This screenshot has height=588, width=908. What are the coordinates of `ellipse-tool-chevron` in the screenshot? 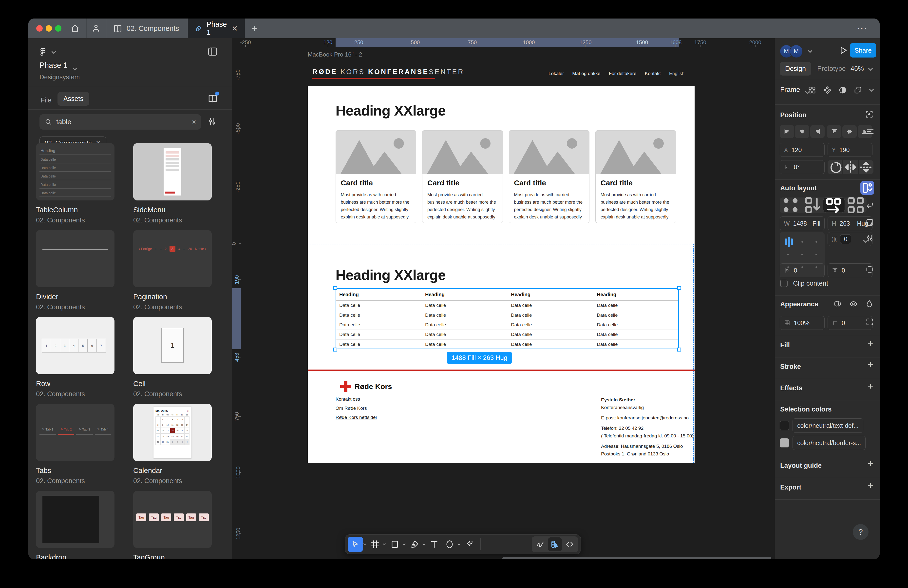 It's located at (459, 544).